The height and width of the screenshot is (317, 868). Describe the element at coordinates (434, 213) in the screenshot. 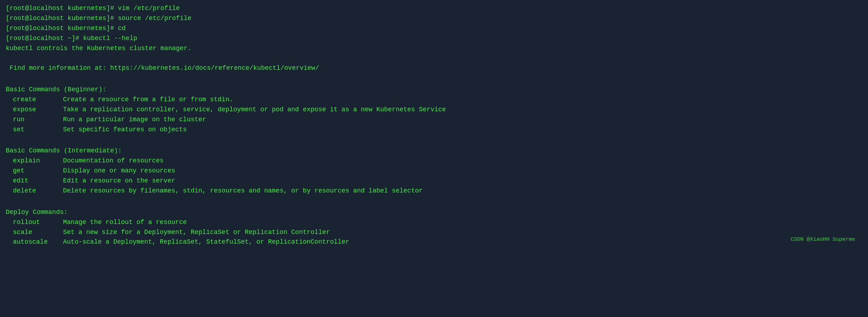

I see `section-header: Deploy Commands:` at that location.